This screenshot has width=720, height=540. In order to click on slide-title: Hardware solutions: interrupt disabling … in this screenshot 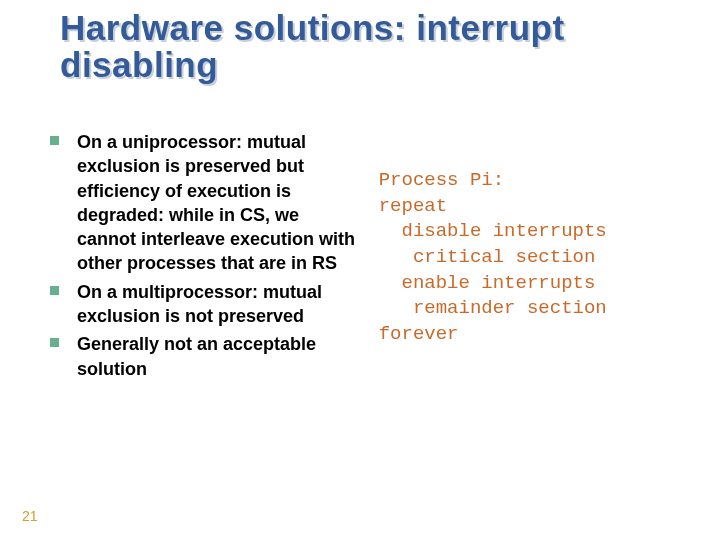, I will do `click(365, 47)`.